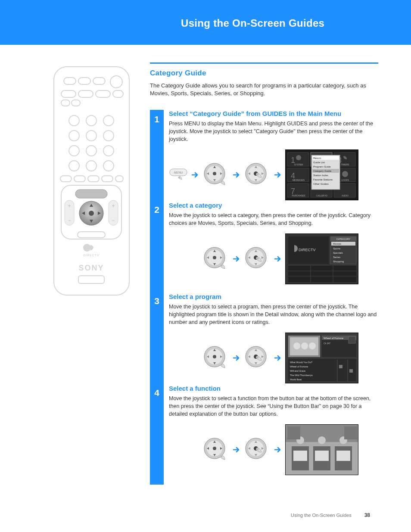 The width and height of the screenshot is (411, 532). What do you see at coordinates (345, 196) in the screenshot?
I see `svg-text: AUDIO` at bounding box center [345, 196].